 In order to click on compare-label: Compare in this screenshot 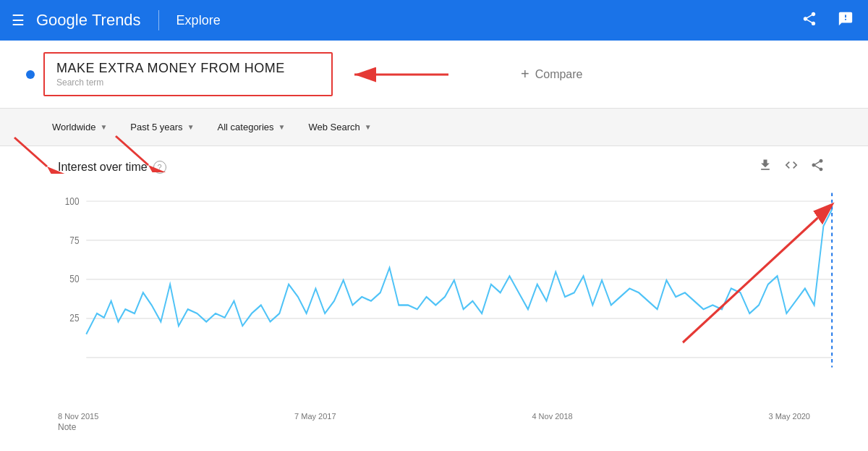, I will do `click(559, 75)`.